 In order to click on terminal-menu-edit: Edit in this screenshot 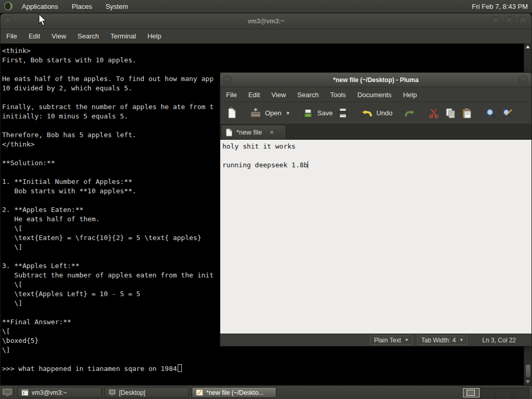, I will do `click(34, 36)`.